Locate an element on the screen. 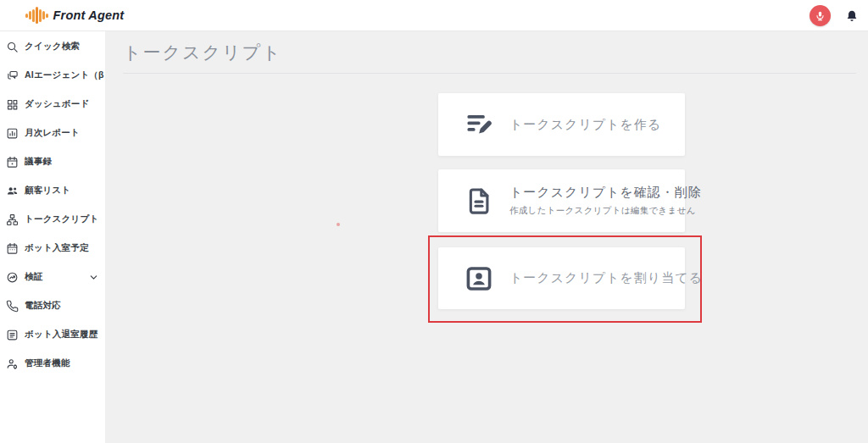 The height and width of the screenshot is (443, 868). sidebar-item-label: 月次レポート is located at coordinates (53, 133).